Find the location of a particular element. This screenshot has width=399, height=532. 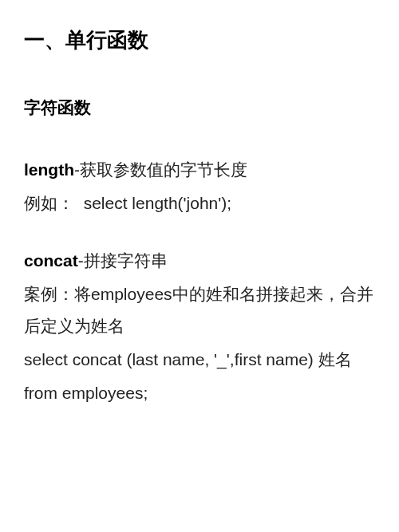

section-heading: 字符函数 is located at coordinates (200, 108).